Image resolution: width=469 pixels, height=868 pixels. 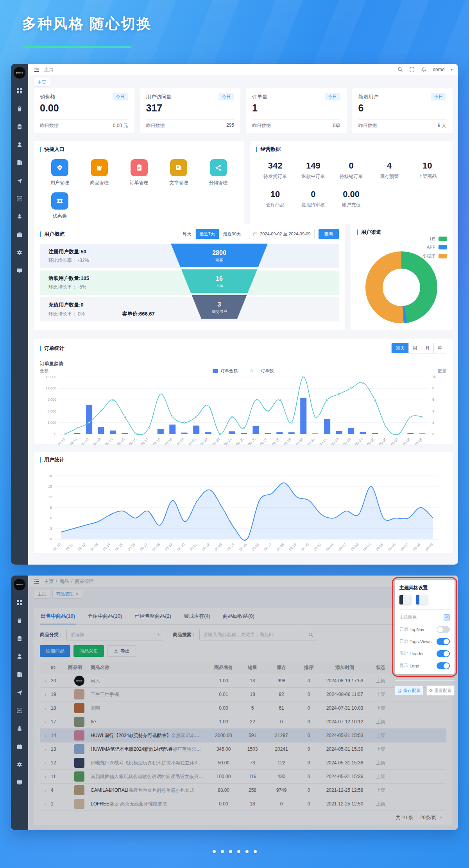 I want to click on section-title: 用户概览, so click(x=52, y=234).